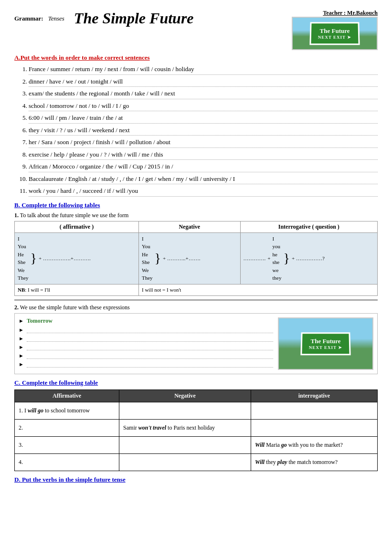 The width and height of the screenshot is (392, 558). Describe the element at coordinates (34, 290) in the screenshot. I see `nb1: NB: I will = I'll` at that location.